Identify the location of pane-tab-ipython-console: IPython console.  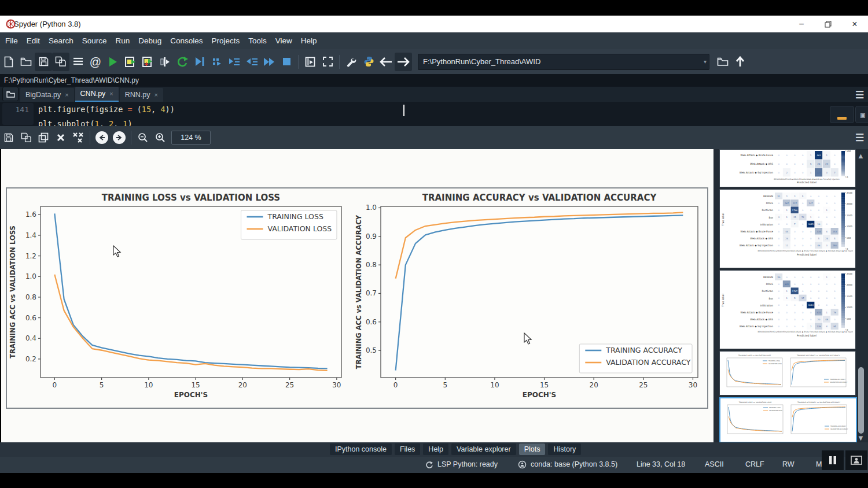
(361, 449).